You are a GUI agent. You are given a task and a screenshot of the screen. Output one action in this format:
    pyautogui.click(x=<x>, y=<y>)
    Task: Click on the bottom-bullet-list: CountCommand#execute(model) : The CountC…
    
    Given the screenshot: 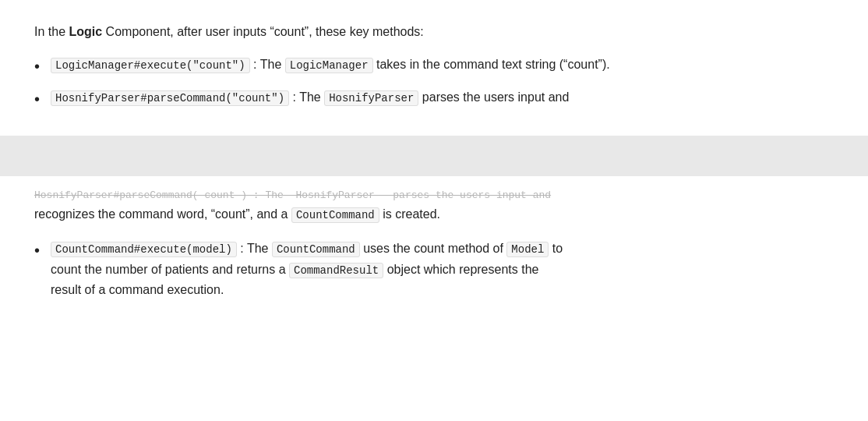 What is the action you would take?
    pyautogui.click(x=434, y=270)
    